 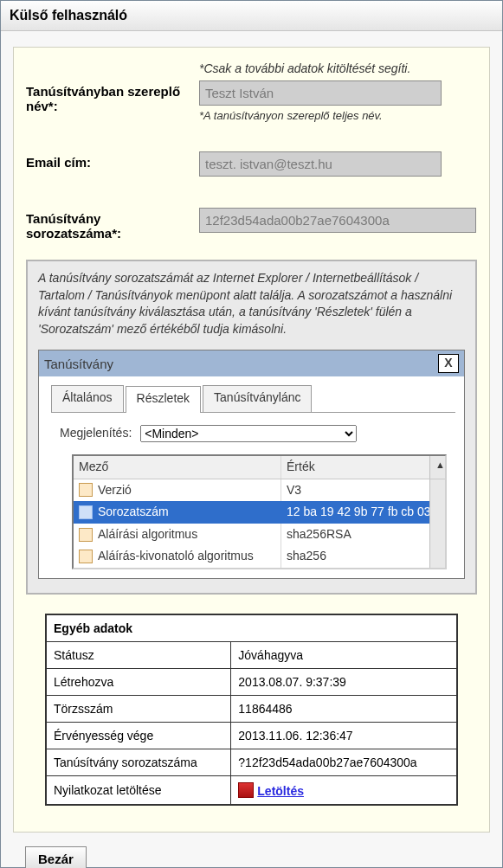 What do you see at coordinates (251, 224) in the screenshot?
I see `row-serial: Tanúsítvány sorozatszáma*:` at bounding box center [251, 224].